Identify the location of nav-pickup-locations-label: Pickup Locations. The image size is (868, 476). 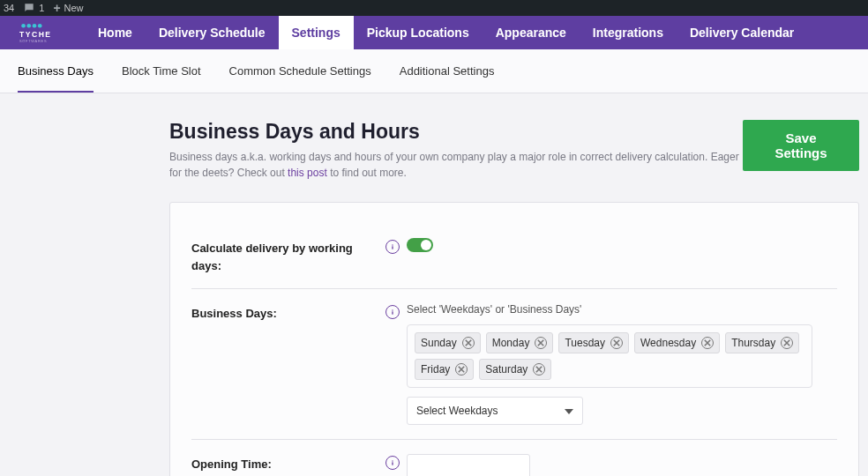
(418, 33).